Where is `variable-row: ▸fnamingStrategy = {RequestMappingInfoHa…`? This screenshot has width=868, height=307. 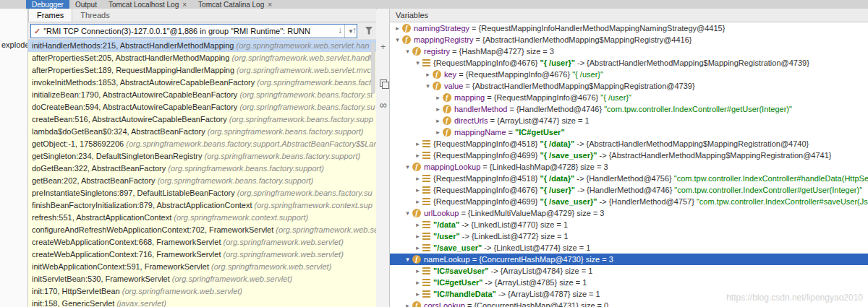
variable-row: ▸fnamingStrategy = {RequestMappingInfoHa… is located at coordinates (629, 28).